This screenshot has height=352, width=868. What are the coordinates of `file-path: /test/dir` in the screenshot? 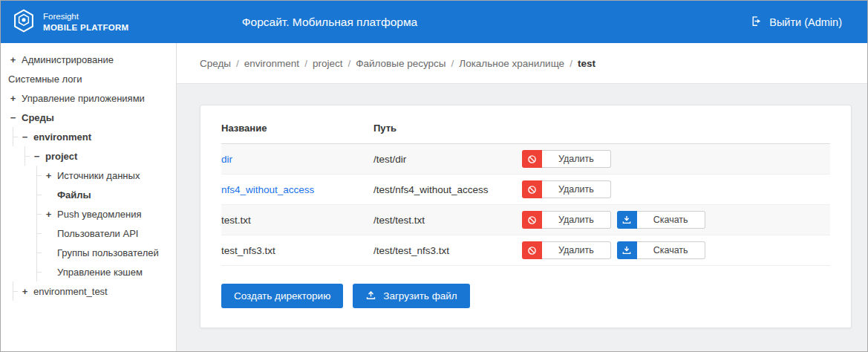 It's located at (448, 159).